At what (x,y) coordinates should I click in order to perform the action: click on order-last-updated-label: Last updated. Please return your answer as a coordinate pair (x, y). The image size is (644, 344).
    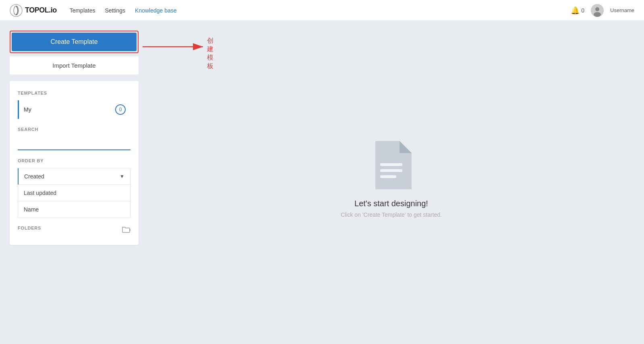
    Looking at the image, I should click on (40, 193).